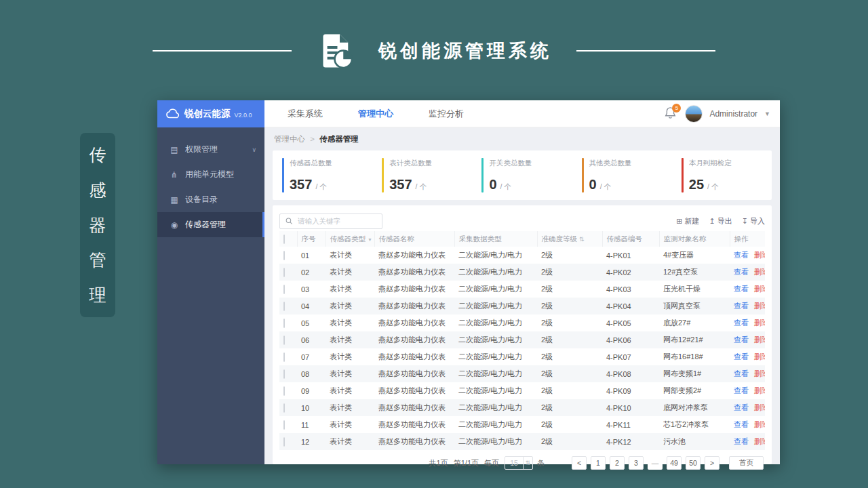 This screenshot has width=868, height=488. What do you see at coordinates (617, 463) in the screenshot?
I see `page-number-button: 2` at bounding box center [617, 463].